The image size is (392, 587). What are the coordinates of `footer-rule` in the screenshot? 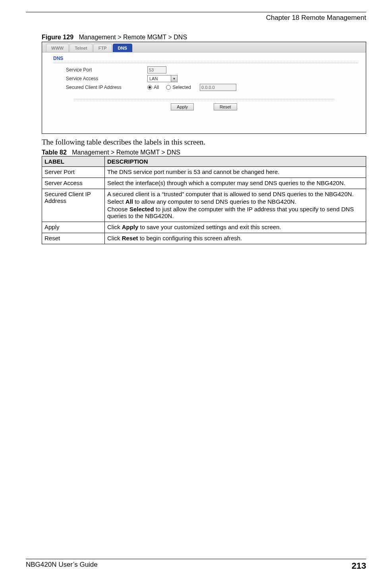 It's located at (196, 559).